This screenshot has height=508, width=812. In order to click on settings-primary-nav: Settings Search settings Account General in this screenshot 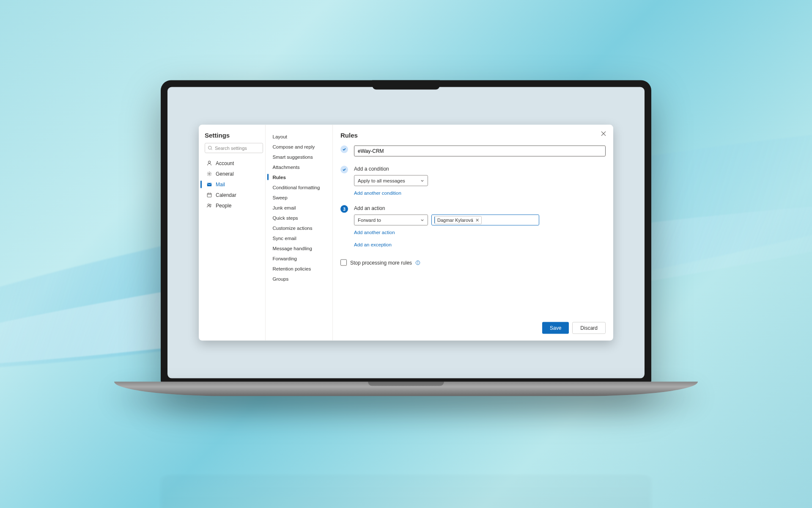, I will do `click(232, 233)`.